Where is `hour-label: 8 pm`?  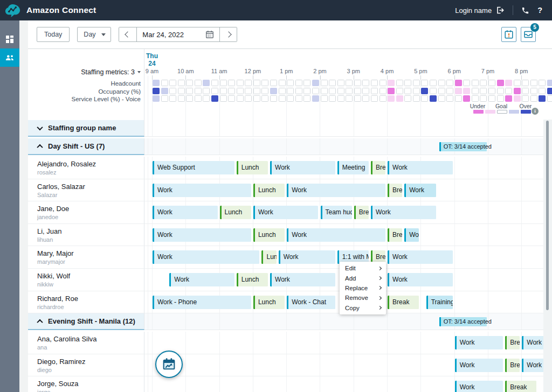 hour-label: 8 pm is located at coordinates (521, 71).